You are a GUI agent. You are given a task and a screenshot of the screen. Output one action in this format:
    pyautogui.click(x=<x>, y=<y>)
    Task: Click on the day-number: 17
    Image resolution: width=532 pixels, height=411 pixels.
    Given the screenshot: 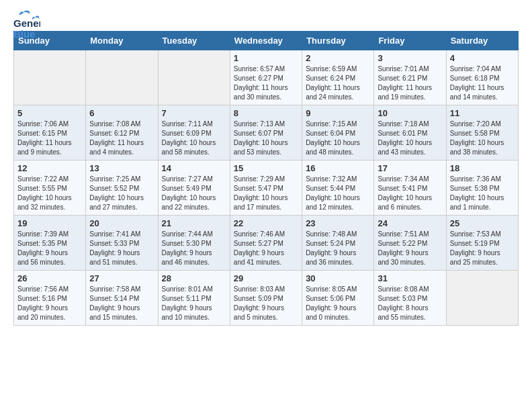 What is the action you would take?
    pyautogui.click(x=410, y=168)
    